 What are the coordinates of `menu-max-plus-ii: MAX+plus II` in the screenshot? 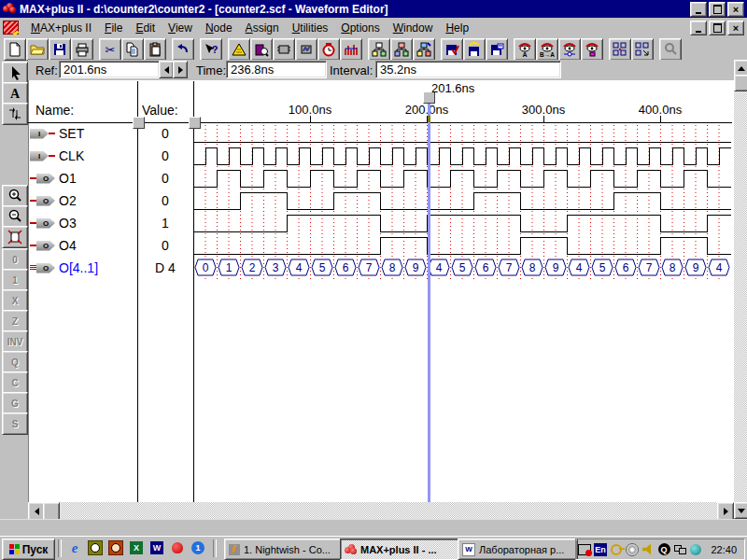 It's located at (62, 28).